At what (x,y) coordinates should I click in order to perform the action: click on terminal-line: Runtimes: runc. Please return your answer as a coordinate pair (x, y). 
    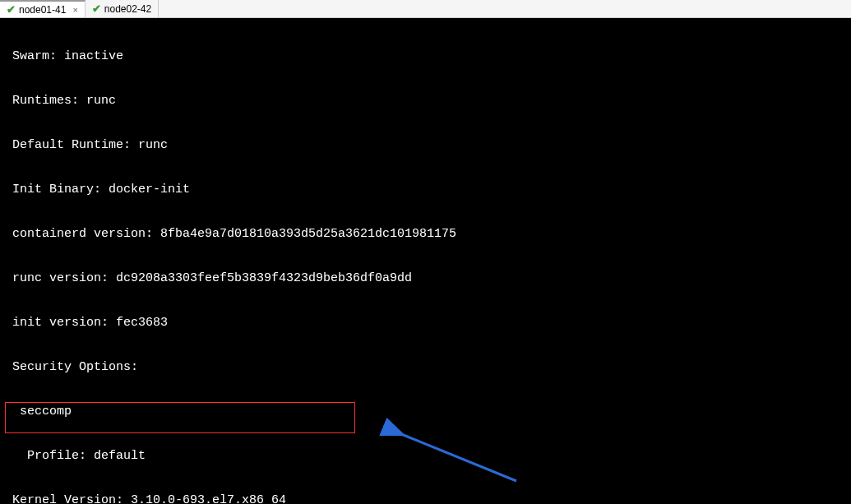
    Looking at the image, I should click on (426, 101).